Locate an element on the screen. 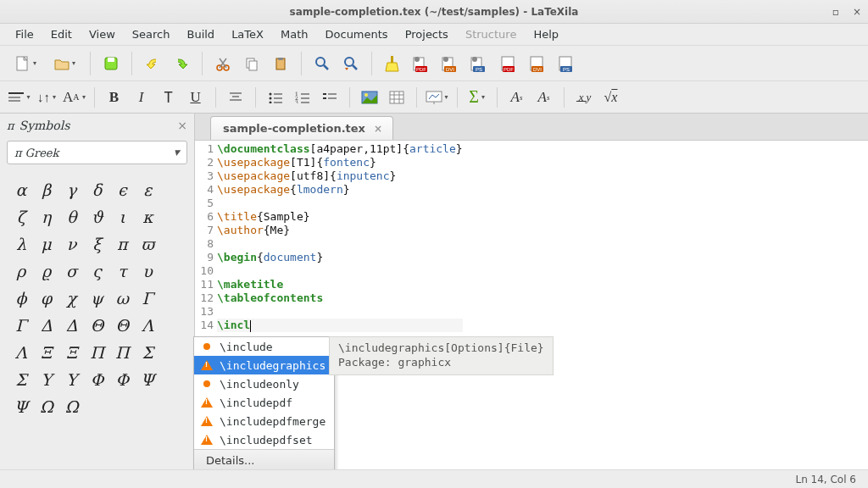 This screenshot has height=488, width=868. symbol-cell: φ is located at coordinates (47, 298).